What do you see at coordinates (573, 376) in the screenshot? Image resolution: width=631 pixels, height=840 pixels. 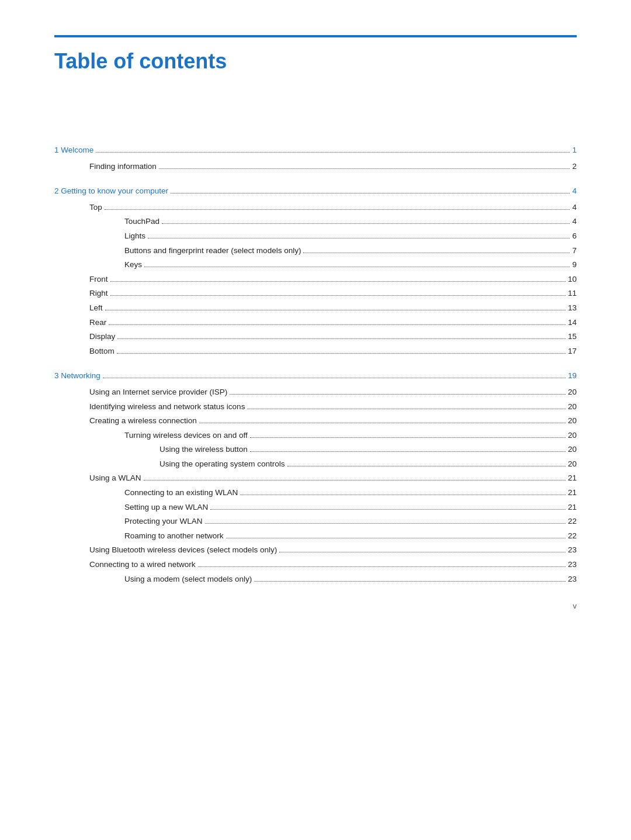 I see `toc-page-num: 19` at bounding box center [573, 376].